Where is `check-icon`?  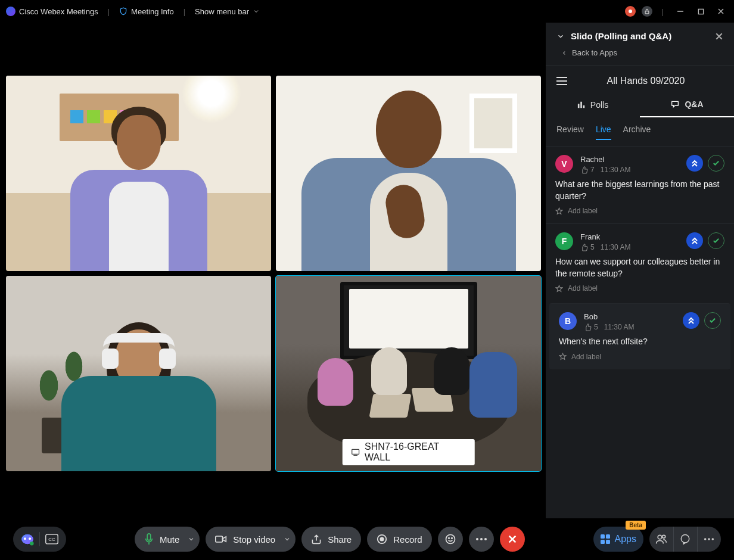
check-icon is located at coordinates (713, 321).